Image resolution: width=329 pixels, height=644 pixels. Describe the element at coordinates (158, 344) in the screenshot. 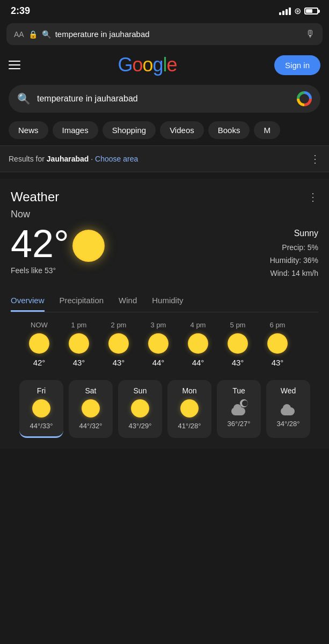

I see `hourly-item-3pm: 3 pm 44°` at that location.